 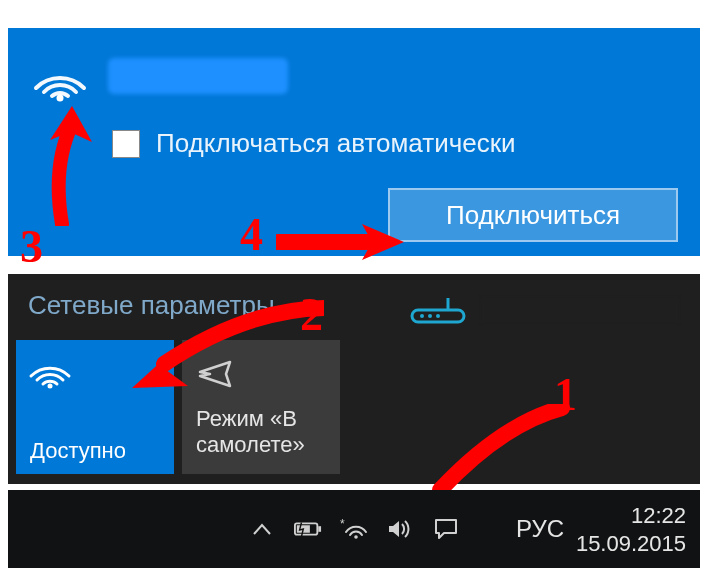 What do you see at coordinates (336, 144) in the screenshot?
I see `auto-connect-label: Подключаться автоматически` at bounding box center [336, 144].